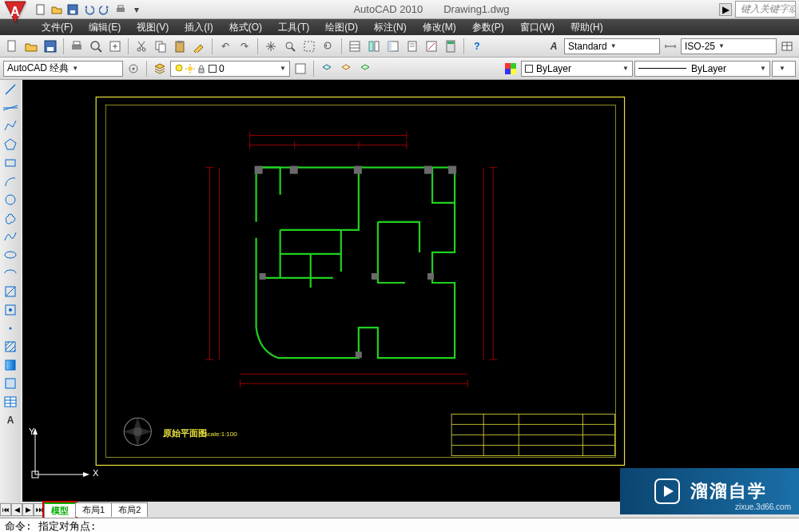  Describe the element at coordinates (121, 10) in the screenshot. I see `qat-print-icon` at that location.